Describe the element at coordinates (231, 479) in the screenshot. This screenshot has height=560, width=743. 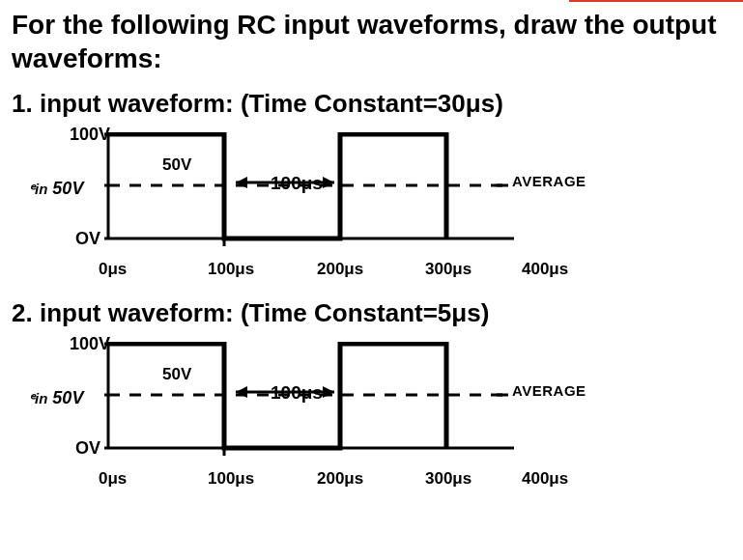
I see `x-tick-1b: 100μs` at that location.